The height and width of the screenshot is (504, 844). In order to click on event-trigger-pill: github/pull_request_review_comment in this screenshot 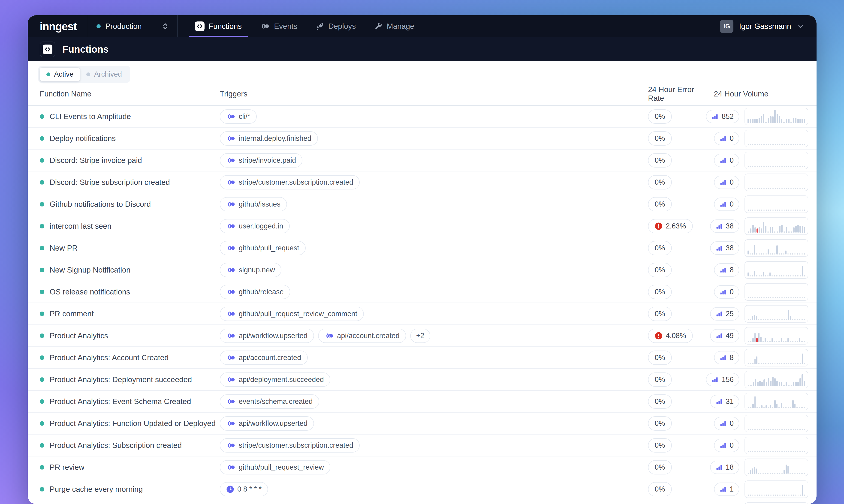, I will do `click(292, 314)`.